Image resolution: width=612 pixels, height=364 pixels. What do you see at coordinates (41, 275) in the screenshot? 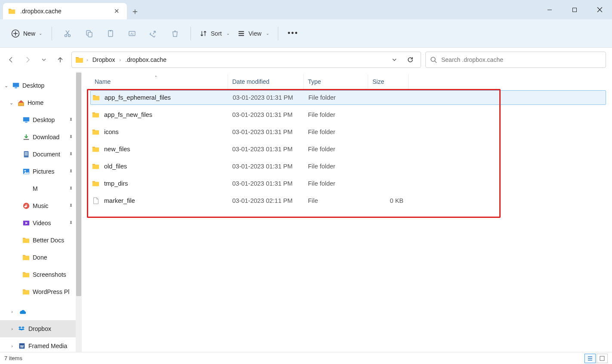
I see `sidebar-item: Screenshots` at bounding box center [41, 275].